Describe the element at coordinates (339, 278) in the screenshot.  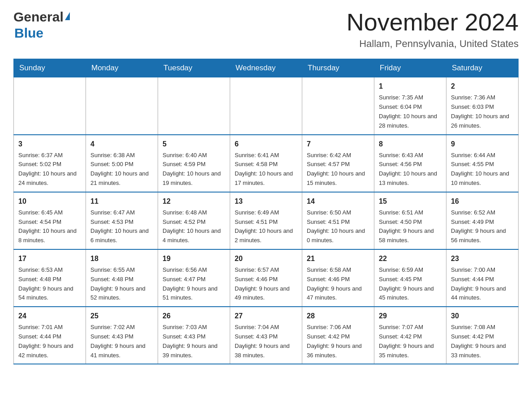
I see `calendar-cell: 21Sunrise: 6:58 AM Sunset: 4:46 PM Dayli…` at that location.